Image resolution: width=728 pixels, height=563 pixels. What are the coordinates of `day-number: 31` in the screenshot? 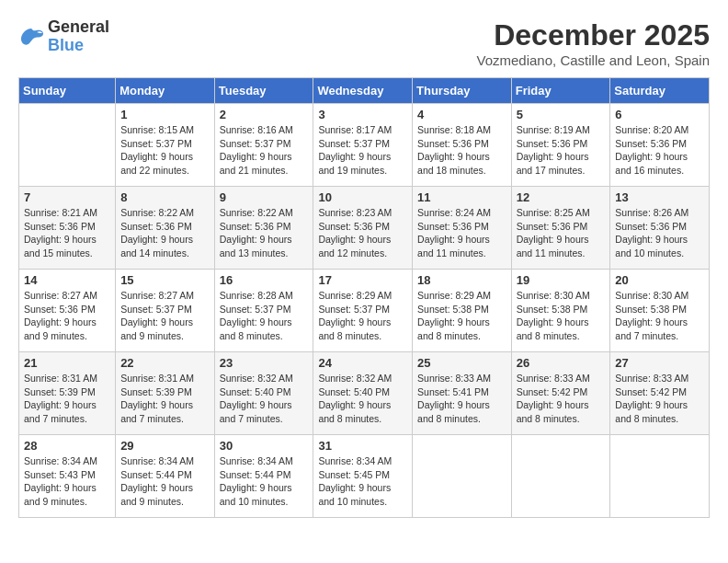 It's located at (362, 445).